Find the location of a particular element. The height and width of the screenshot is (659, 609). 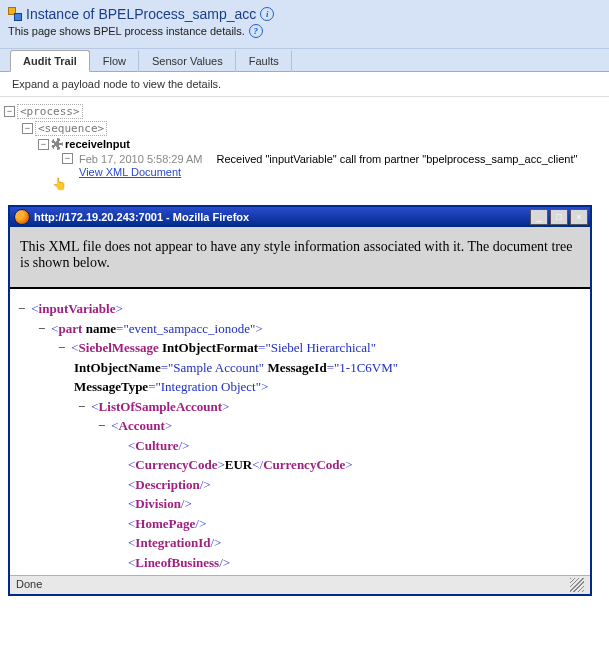

activity-icon is located at coordinates (57, 144).